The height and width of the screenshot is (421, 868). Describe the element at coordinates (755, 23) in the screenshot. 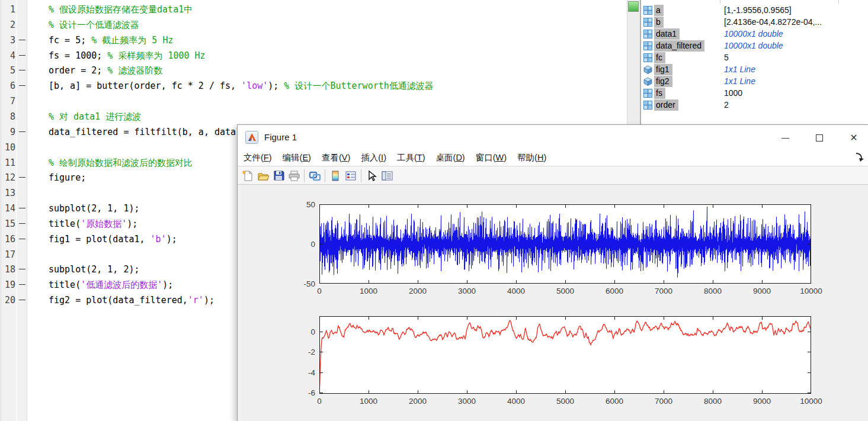

I see `workspace-variable-row: b[2.4136e-04,4.8272e-04,...` at that location.